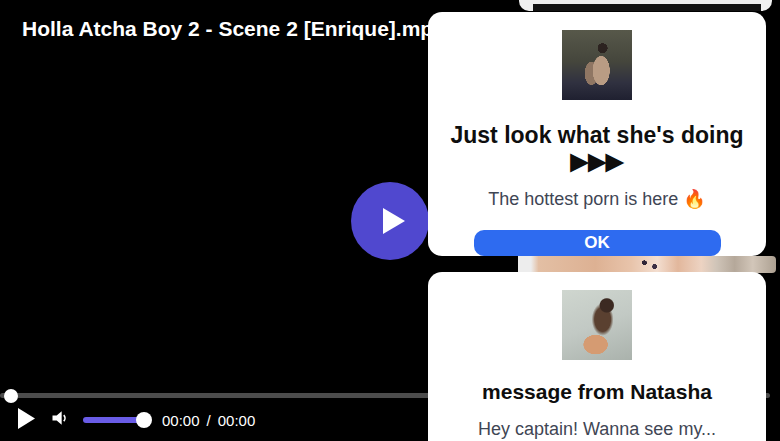  Describe the element at coordinates (208, 420) in the screenshot. I see `time-display: 00:00 / 00:00` at that location.